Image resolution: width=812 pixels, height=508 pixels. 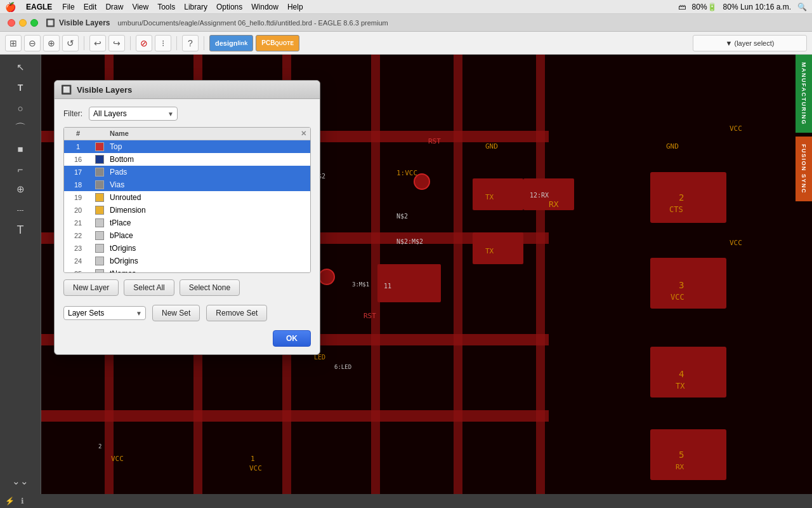 What do you see at coordinates (78, 159) in the screenshot?
I see `layer-num: 16` at bounding box center [78, 159].